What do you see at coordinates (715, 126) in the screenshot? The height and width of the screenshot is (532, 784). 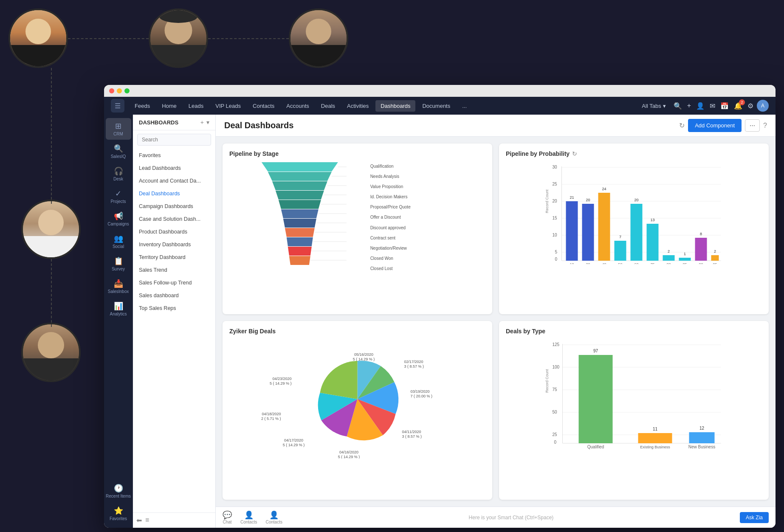 I see `add-component-button: Add Component` at bounding box center [715, 126].